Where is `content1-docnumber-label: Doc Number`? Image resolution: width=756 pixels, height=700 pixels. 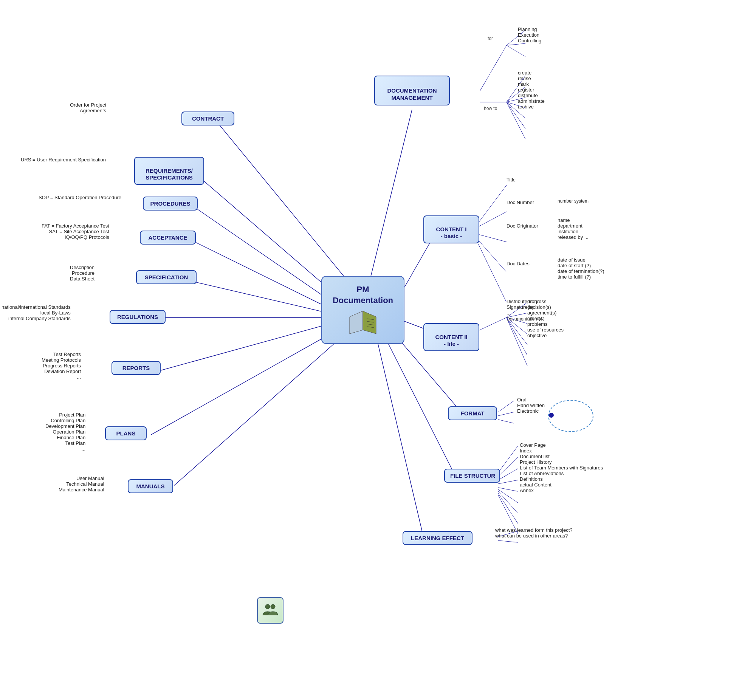 content1-docnumber-label: Doc Number is located at coordinates (520, 202).